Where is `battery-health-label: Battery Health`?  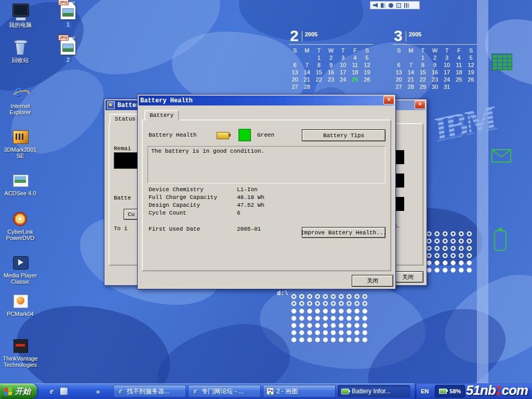 battery-health-label: Battery Health is located at coordinates (172, 135).